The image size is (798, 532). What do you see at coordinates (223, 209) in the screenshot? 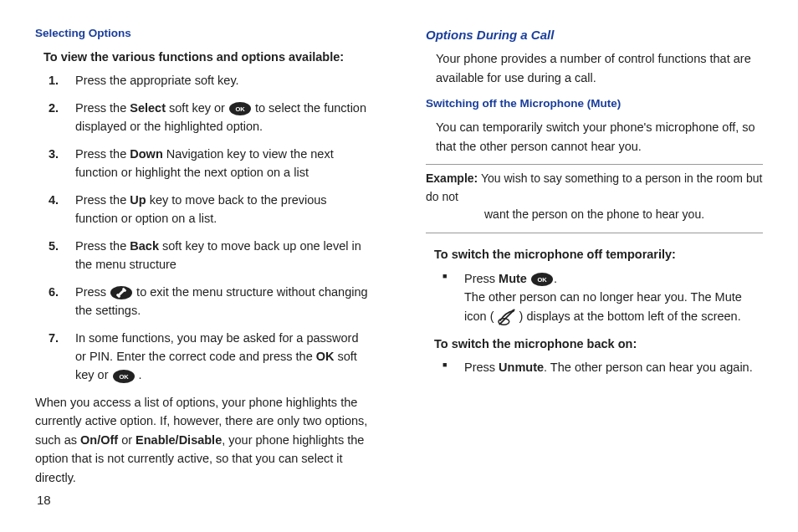
I see `step-4: Press the Up key to move back to the pre…` at bounding box center [223, 209].